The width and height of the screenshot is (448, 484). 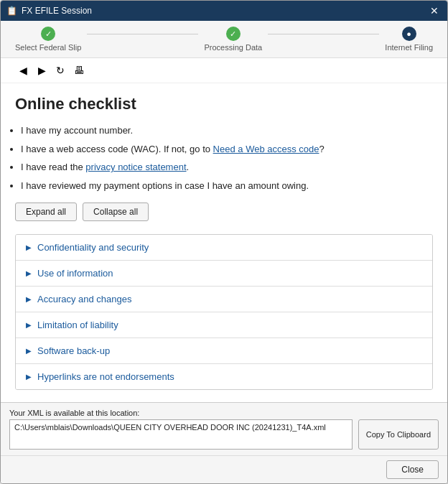 I want to click on checklist-text-0: I have my account number., so click(x=77, y=131).